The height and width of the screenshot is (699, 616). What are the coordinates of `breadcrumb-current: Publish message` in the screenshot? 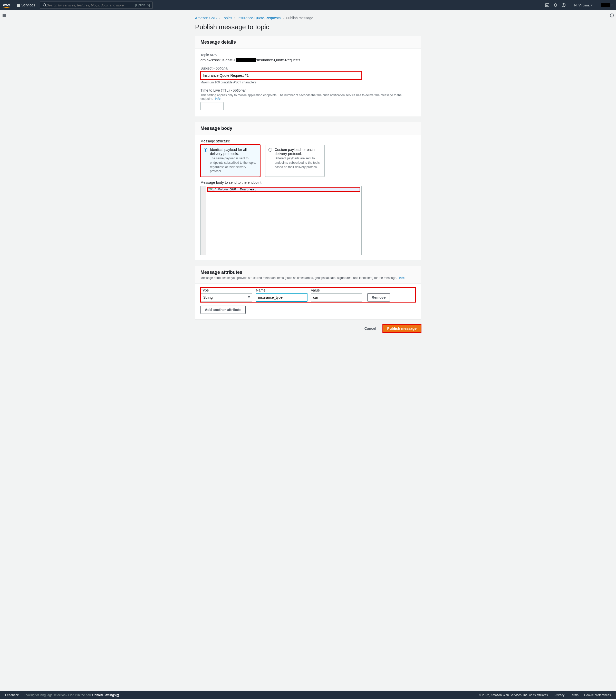 It's located at (300, 18).